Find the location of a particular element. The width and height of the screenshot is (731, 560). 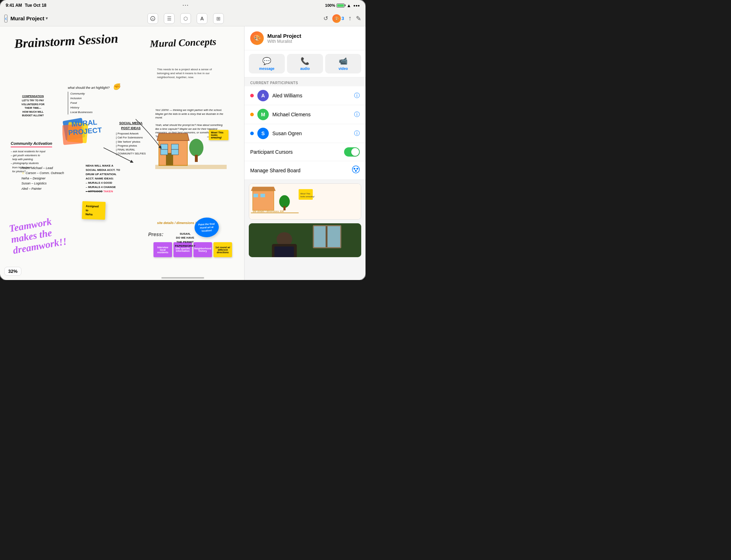

svg-text: Wow! This is located at coordinates (306, 194).